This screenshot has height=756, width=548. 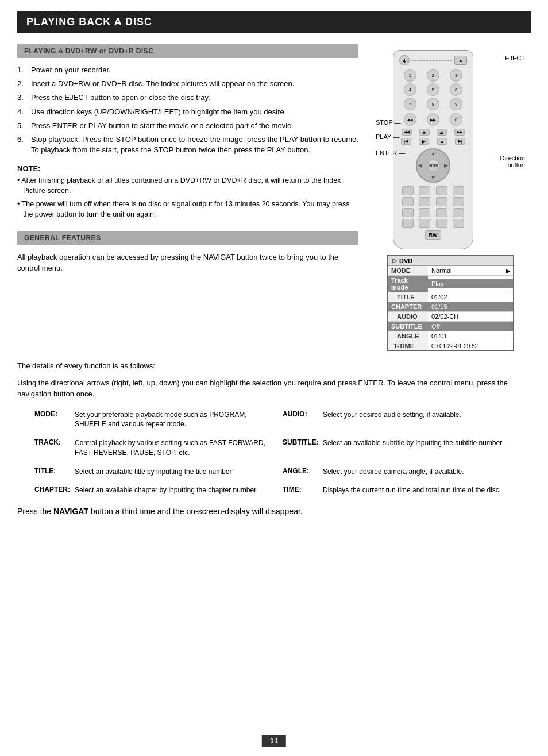 What do you see at coordinates (150, 491) in the screenshot?
I see `feature-chapter: CHAPTER: Select an available chapter by …` at bounding box center [150, 491].